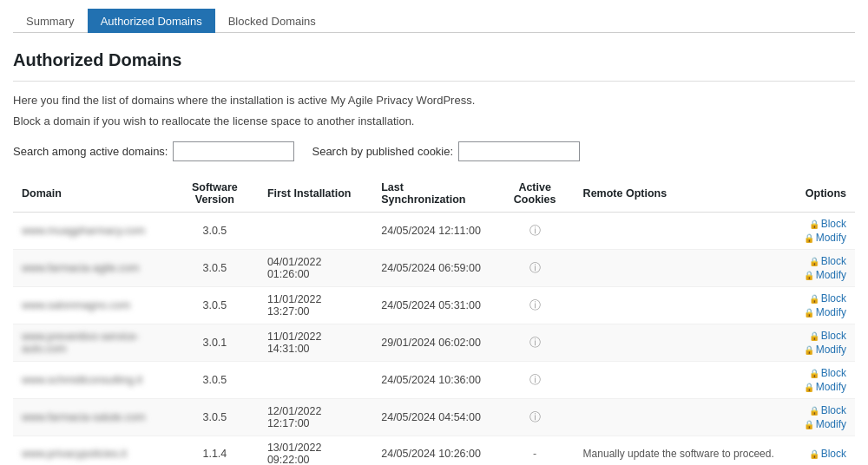  I want to click on cell-active-cookies: -, so click(535, 451).